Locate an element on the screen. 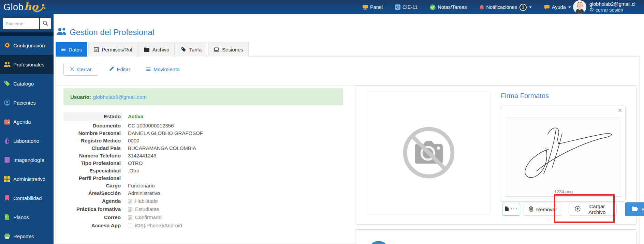  tab-sesiones: Sesiones is located at coordinates (229, 49).